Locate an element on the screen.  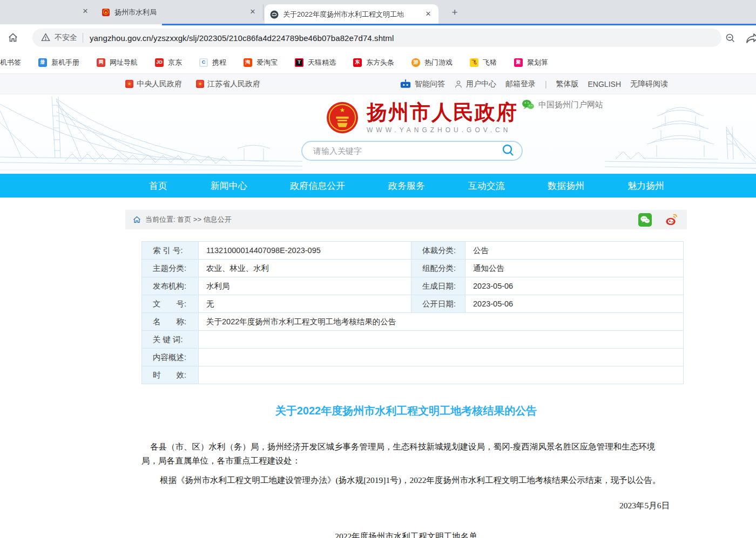
site-favicon is located at coordinates (274, 15).